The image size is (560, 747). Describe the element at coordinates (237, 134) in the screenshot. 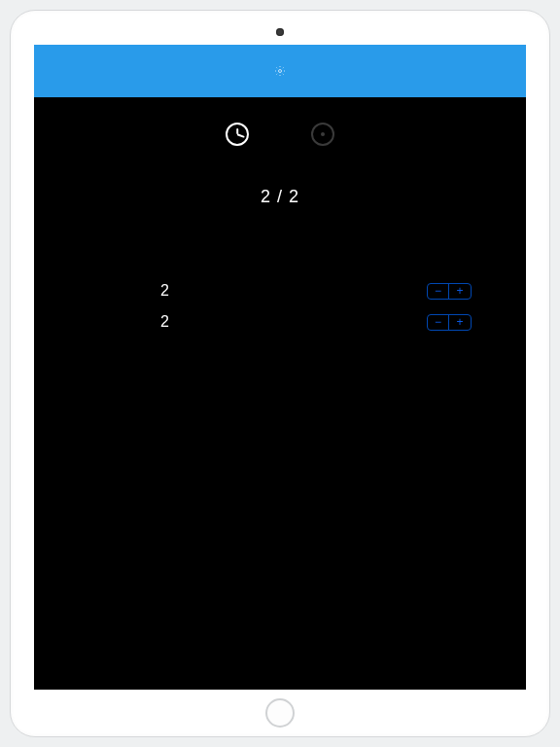

I see `time-mode-tab` at that location.